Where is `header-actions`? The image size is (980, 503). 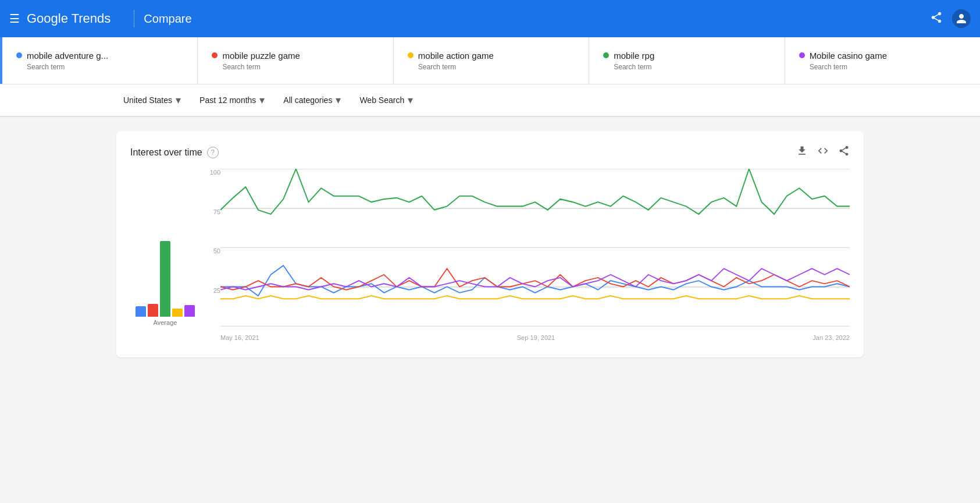 header-actions is located at coordinates (950, 19).